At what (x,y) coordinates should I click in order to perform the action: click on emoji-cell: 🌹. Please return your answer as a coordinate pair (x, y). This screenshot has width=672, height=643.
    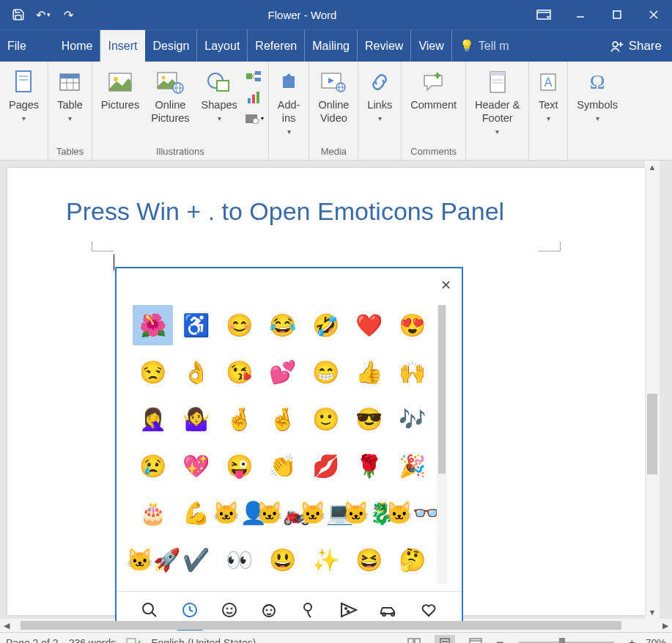
    Looking at the image, I should click on (369, 466).